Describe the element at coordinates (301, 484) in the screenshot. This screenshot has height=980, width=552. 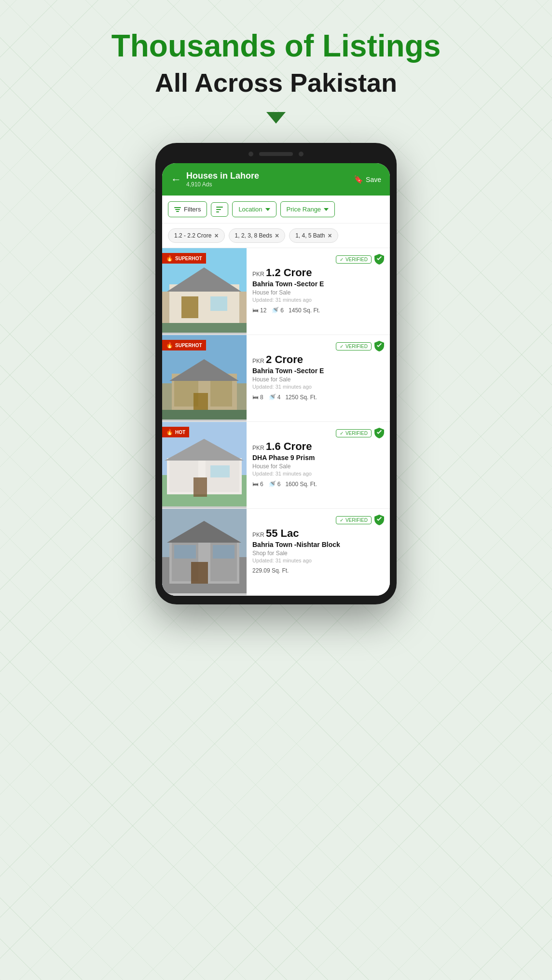
I see `area-value: 1600 Sq. Ft.` at that location.